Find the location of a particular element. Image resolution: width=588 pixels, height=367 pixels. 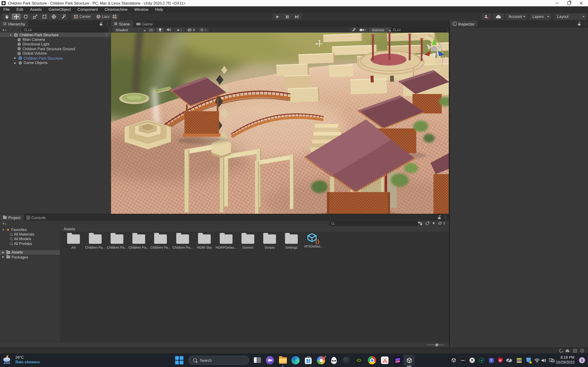

hand-tool-button is located at coordinates (7, 17).